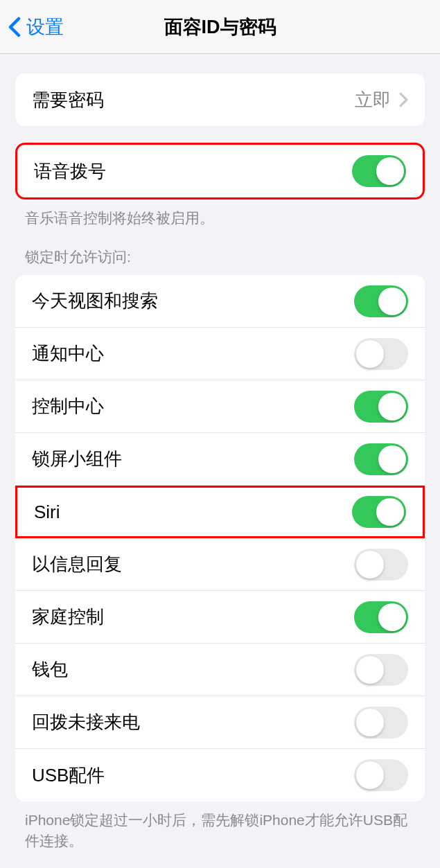 This screenshot has width=440, height=868. I want to click on require-passcode-label: 需要密码, so click(68, 100).